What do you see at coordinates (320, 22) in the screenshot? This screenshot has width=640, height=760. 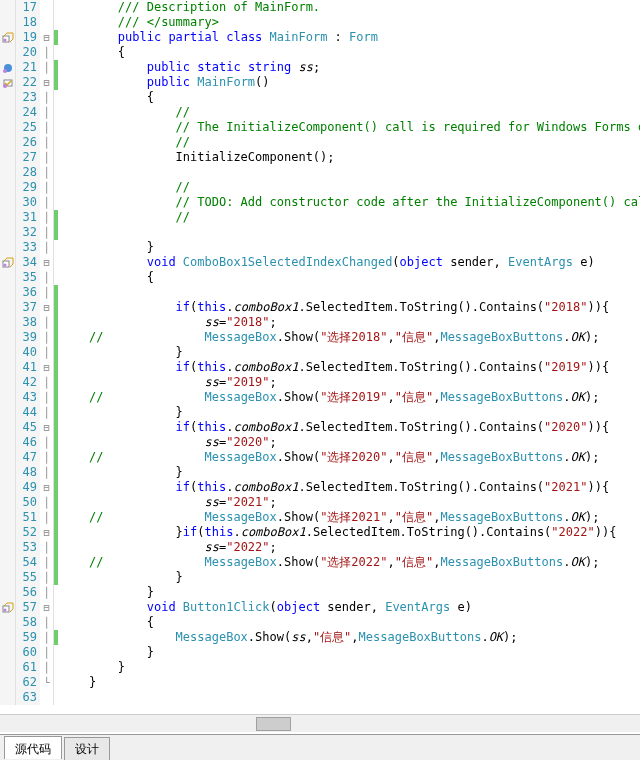 I see `code-line: 18 /// </summary>` at bounding box center [320, 22].